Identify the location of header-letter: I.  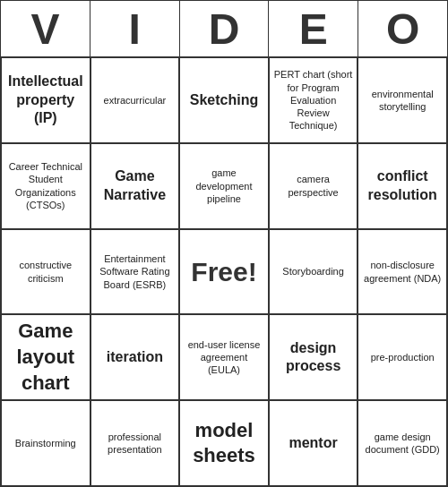
(135, 29).